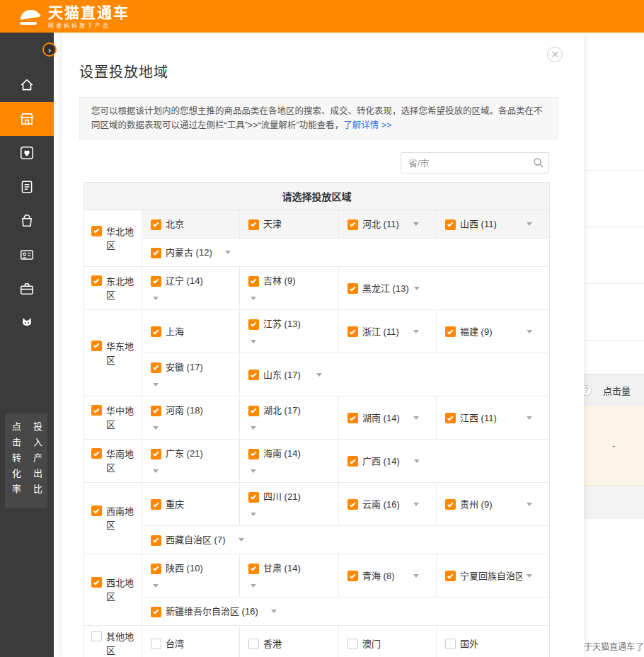 The height and width of the screenshot is (657, 644). What do you see at coordinates (27, 323) in the screenshot?
I see `sidebar-item-tmall` at bounding box center [27, 323].